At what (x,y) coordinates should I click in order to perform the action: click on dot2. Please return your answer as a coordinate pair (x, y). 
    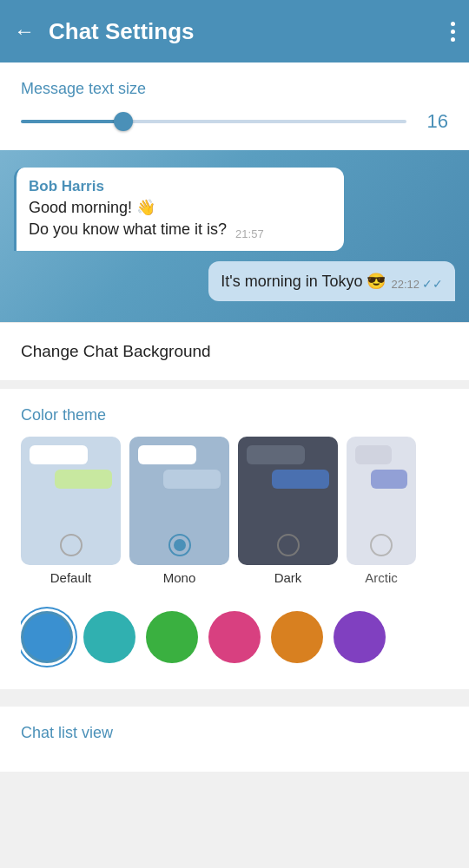
    Looking at the image, I should click on (453, 31).